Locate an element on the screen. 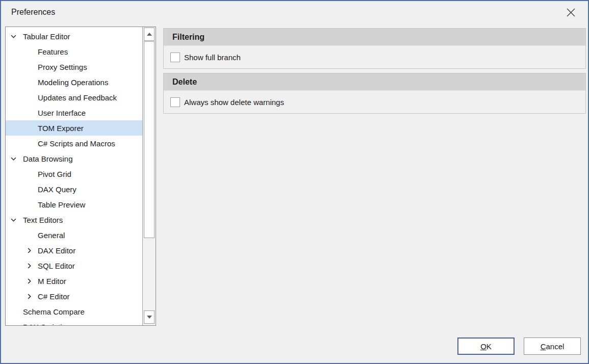  show-full-branch-row: Show full branch is located at coordinates (374, 57).